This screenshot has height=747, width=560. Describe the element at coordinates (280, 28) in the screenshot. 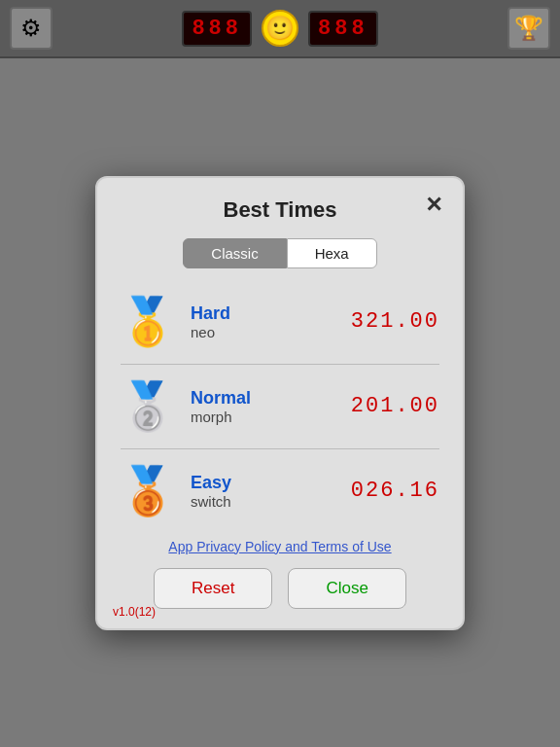

I see `smiley-icon: 🙂` at that location.